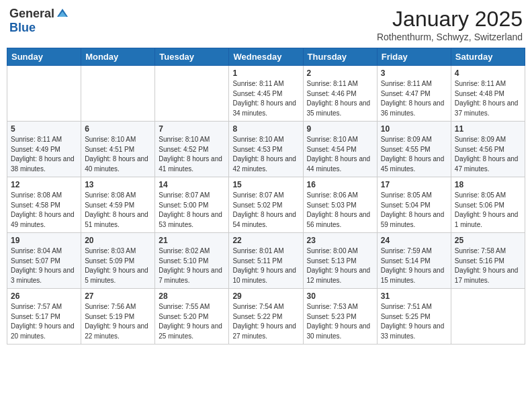  Describe the element at coordinates (266, 205) in the screenshot. I see `week-row-3: 12Sunrise: 8:08 AMSunset: 4:58 PMDayligh…` at that location.